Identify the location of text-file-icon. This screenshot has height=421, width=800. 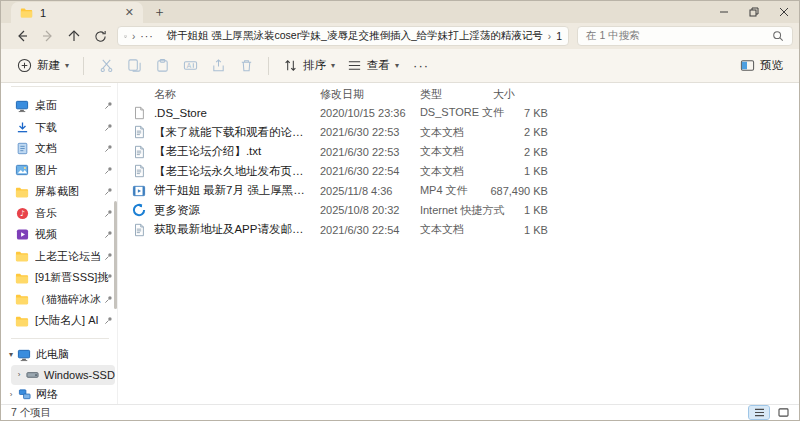
(139, 230).